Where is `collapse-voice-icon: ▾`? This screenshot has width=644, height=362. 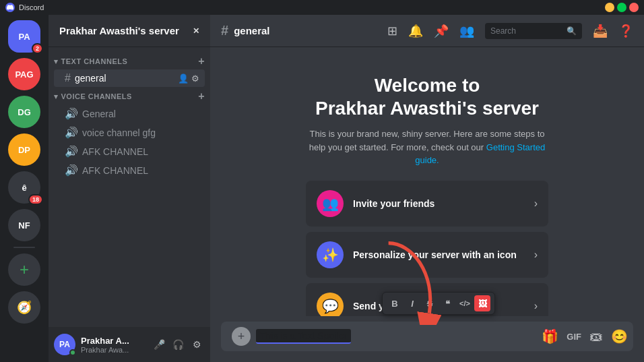
collapse-voice-icon: ▾ is located at coordinates (57, 97).